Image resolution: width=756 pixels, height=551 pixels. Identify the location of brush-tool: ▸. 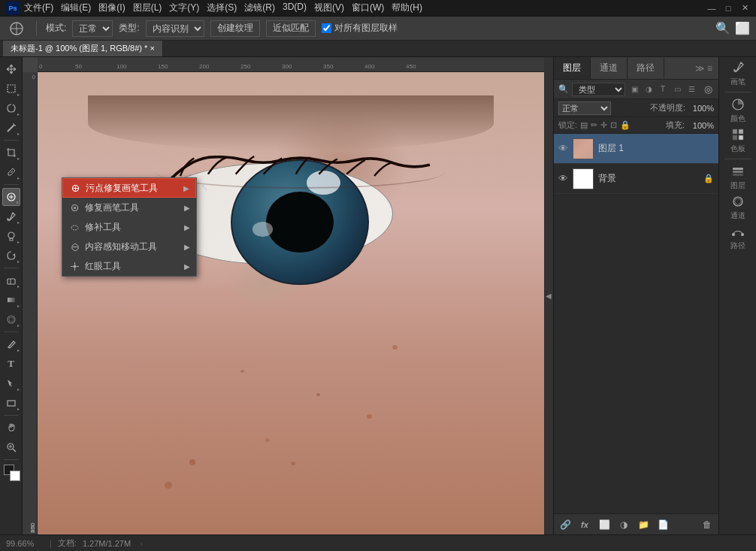
(11, 216).